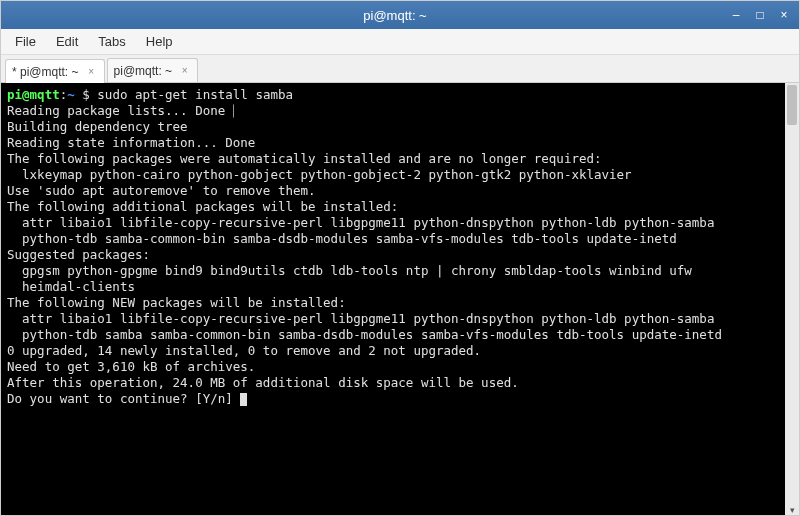 The width and height of the screenshot is (800, 516). I want to click on terminal-output-line: Reading package lists... Done, so click(116, 110).